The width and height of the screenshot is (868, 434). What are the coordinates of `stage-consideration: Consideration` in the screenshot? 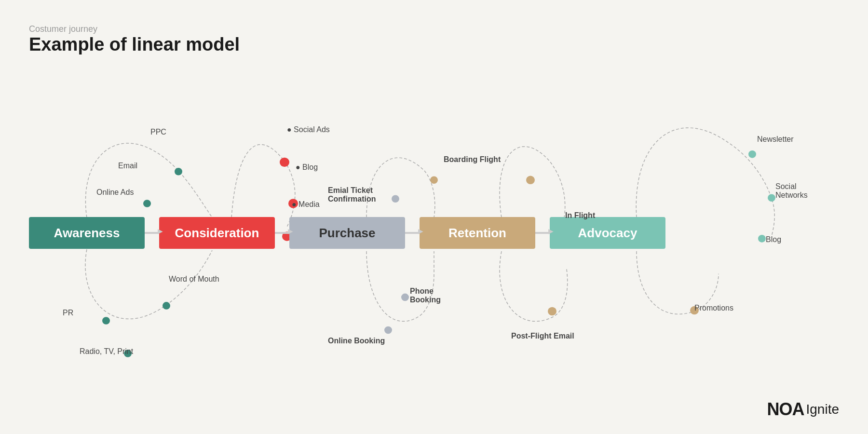 It's located at (217, 233).